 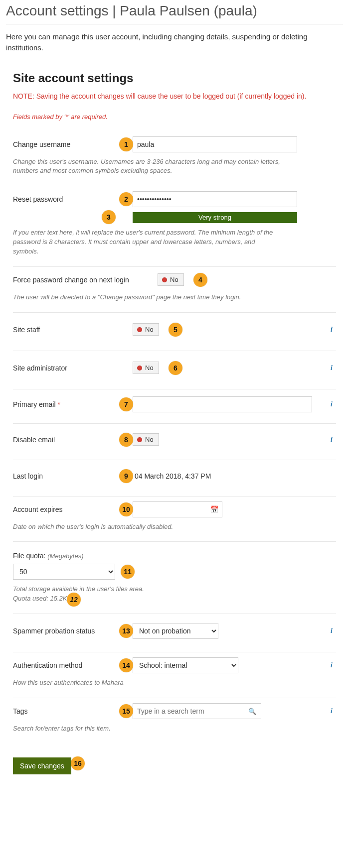 I want to click on force-pw-value: No, so click(x=174, y=280).